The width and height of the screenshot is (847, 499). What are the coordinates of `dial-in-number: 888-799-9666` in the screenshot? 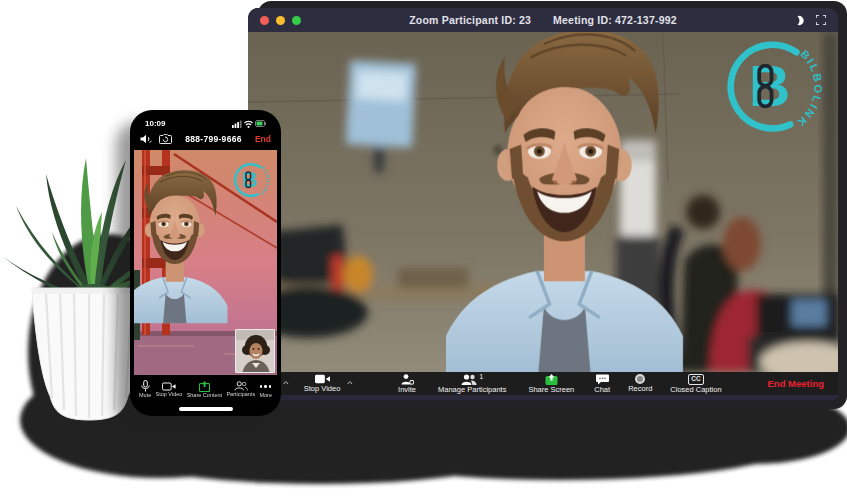 It's located at (214, 139).